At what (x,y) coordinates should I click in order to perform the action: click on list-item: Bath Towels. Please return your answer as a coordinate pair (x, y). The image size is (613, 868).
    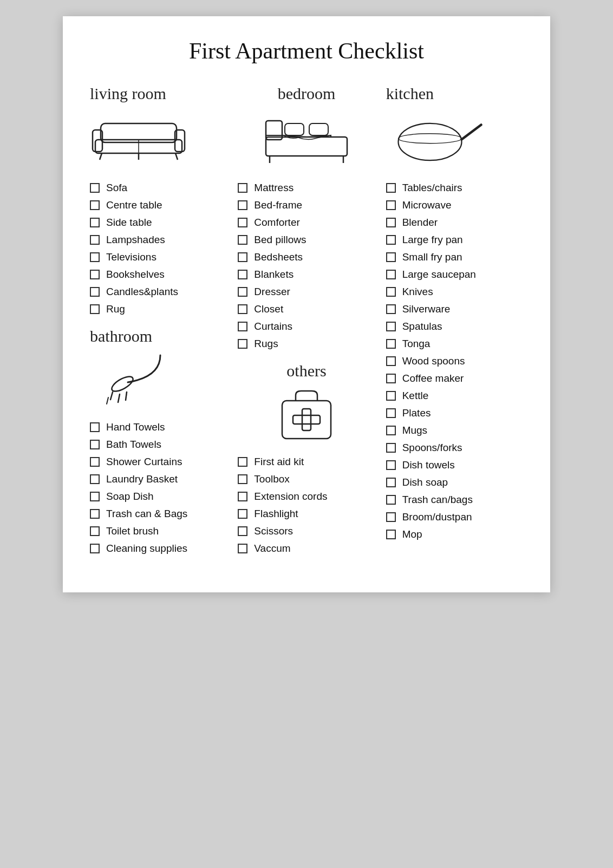
    Looking at the image, I should click on (158, 445).